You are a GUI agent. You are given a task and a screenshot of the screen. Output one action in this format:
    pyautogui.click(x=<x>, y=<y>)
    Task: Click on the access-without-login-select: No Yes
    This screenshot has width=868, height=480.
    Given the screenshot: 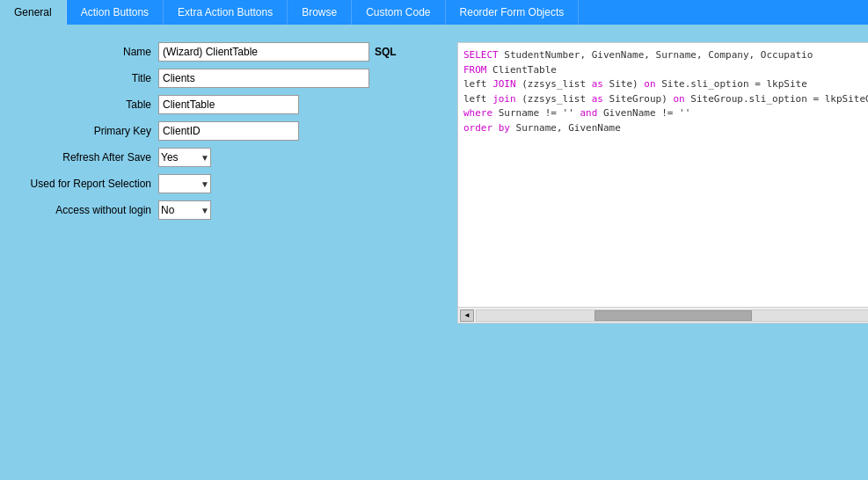 What is the action you would take?
    pyautogui.click(x=185, y=210)
    